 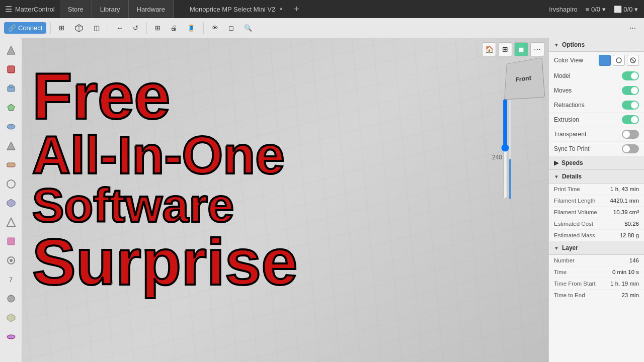 I want to click on tab-library: Library, so click(x=111, y=9).